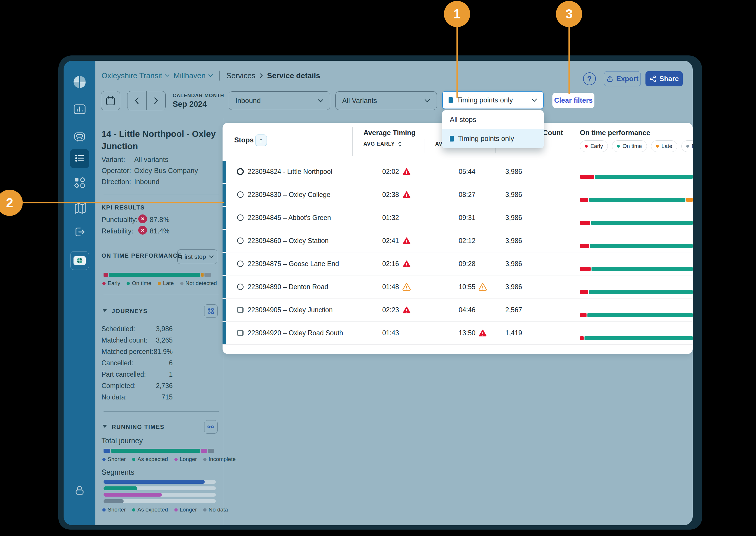 The image size is (756, 536). What do you see at coordinates (80, 261) in the screenshot?
I see `sidebar-item-app-badge` at bounding box center [80, 261].